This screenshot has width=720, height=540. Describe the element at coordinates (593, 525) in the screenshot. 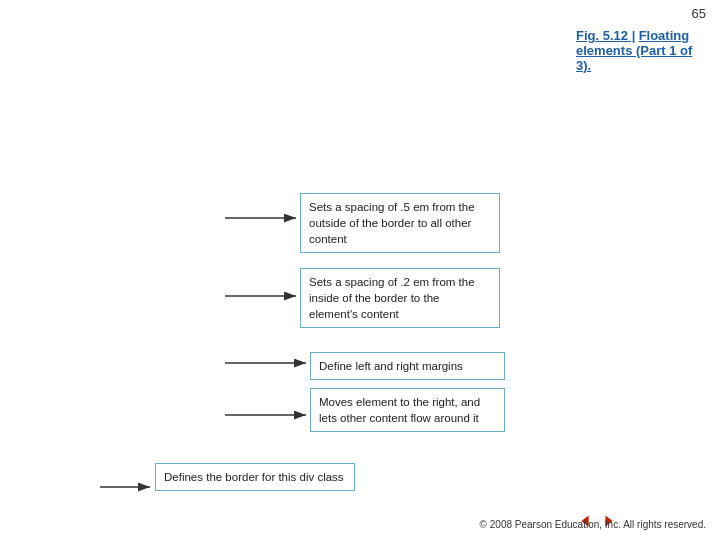

I see `copyright: © 2008 Pearson Education, Inc. All right…` at that location.